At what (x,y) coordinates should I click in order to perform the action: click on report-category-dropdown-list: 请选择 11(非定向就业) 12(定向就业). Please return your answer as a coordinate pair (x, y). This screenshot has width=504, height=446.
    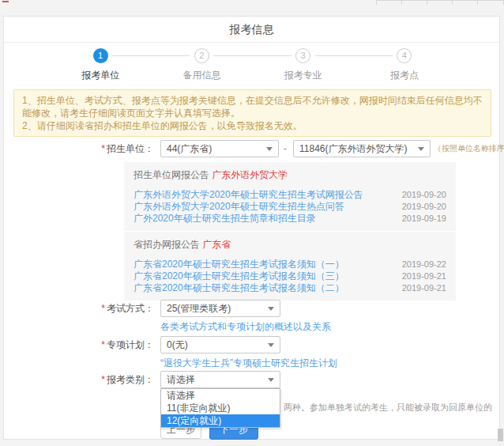
    Looking at the image, I should click on (220, 408).